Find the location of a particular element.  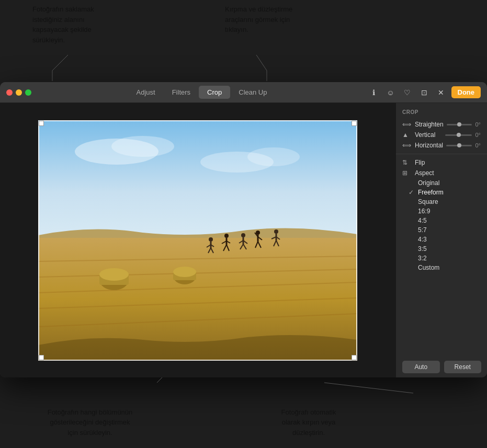

horizontal-slider is located at coordinates (459, 145).